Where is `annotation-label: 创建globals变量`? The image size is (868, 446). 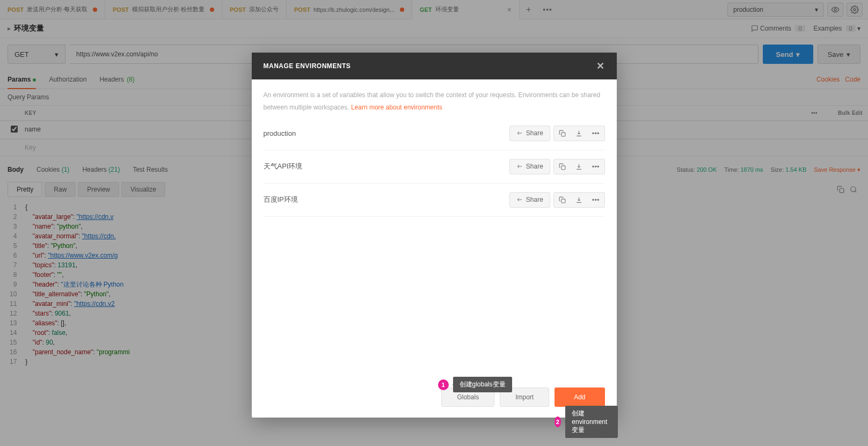 annotation-label: 创建globals变量 is located at coordinates (483, 384).